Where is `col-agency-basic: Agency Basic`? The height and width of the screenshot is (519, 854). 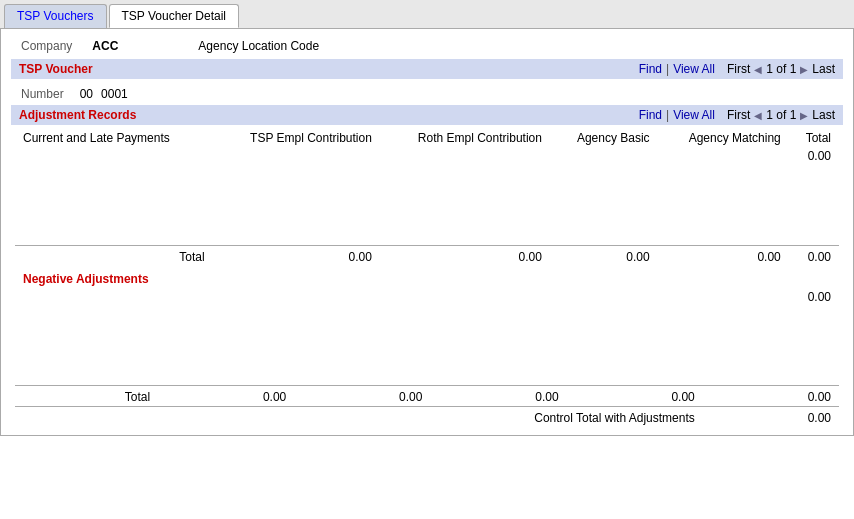
col-agency-basic: Agency Basic is located at coordinates (604, 138).